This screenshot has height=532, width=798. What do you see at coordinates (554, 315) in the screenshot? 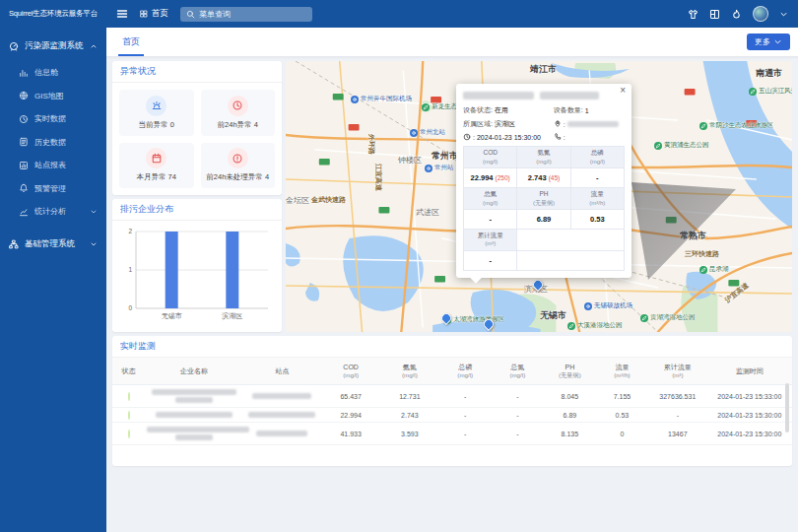
I see `map-city-label: 无锡市` at bounding box center [554, 315].